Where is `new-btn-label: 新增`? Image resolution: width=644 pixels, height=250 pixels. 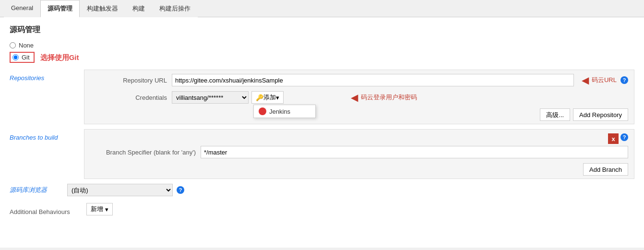
new-btn-label: 新增 is located at coordinates (97, 209).